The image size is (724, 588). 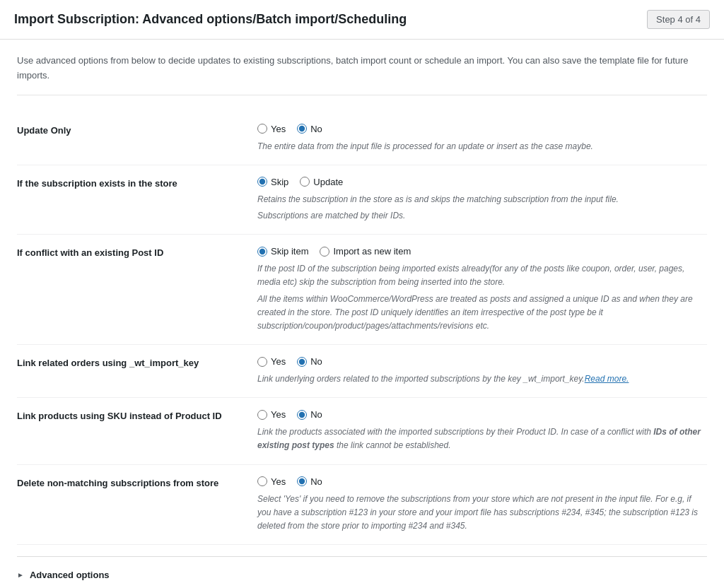 What do you see at coordinates (279, 482) in the screenshot?
I see `radio-label-delete-non-matching-yes: Yes` at bounding box center [279, 482].